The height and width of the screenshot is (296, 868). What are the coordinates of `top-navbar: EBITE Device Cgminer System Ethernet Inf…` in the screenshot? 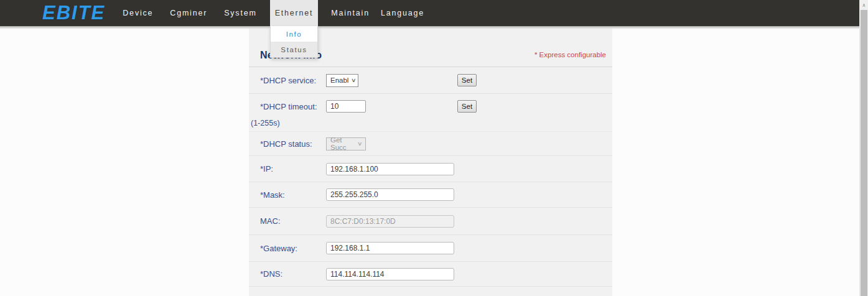 It's located at (429, 13).